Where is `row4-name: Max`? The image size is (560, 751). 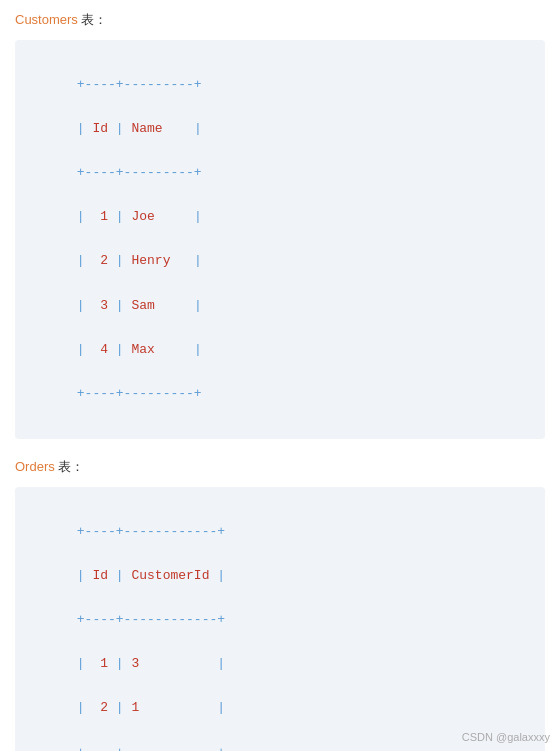
row4-name: Max is located at coordinates (159, 350).